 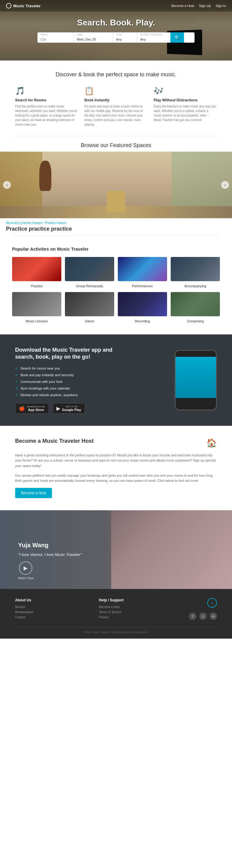 I want to click on activity-performances: Performances, so click(x=143, y=273).